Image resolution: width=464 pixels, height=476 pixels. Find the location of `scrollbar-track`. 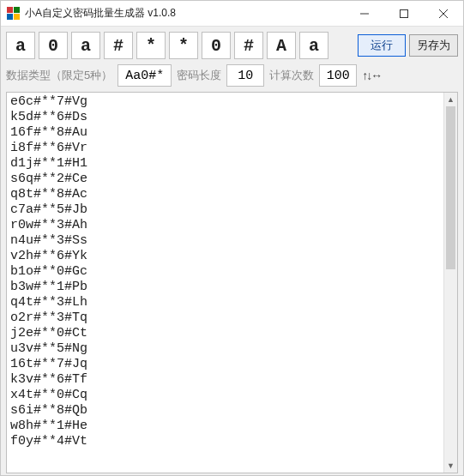

scrollbar-track is located at coordinates (451, 283).